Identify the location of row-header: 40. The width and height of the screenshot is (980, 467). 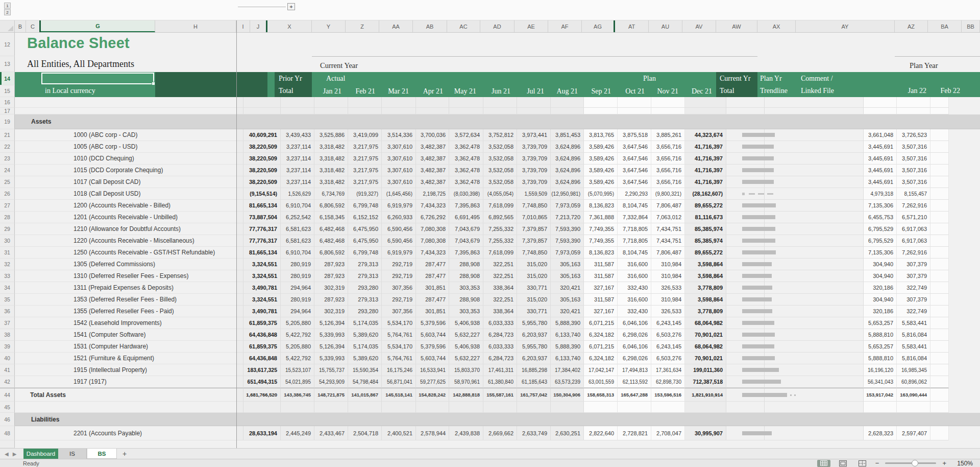
(7, 359).